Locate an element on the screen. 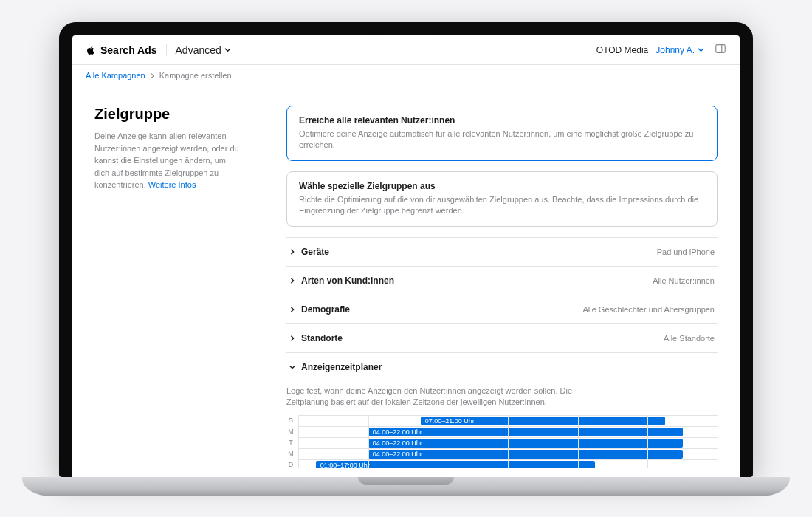  scheduler-description: Lege fest, wann deine Anzeigen den Nutze… is located at coordinates (441, 397).